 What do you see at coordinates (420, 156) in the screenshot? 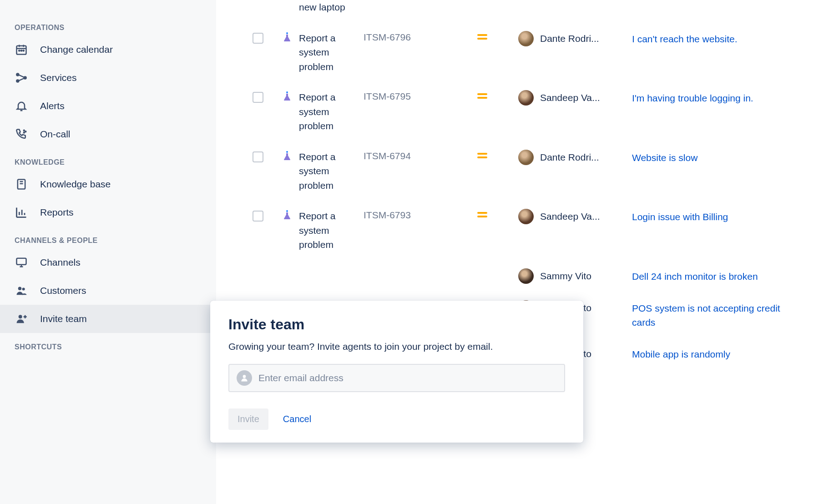
I see `issue-key: ITSM-6794` at bounding box center [420, 156].